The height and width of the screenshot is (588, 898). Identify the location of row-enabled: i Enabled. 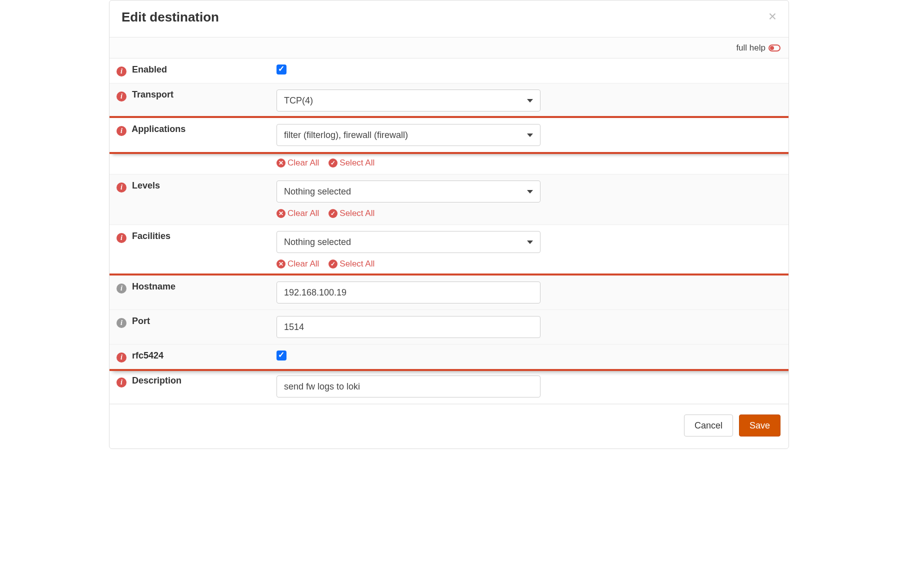
(449, 71).